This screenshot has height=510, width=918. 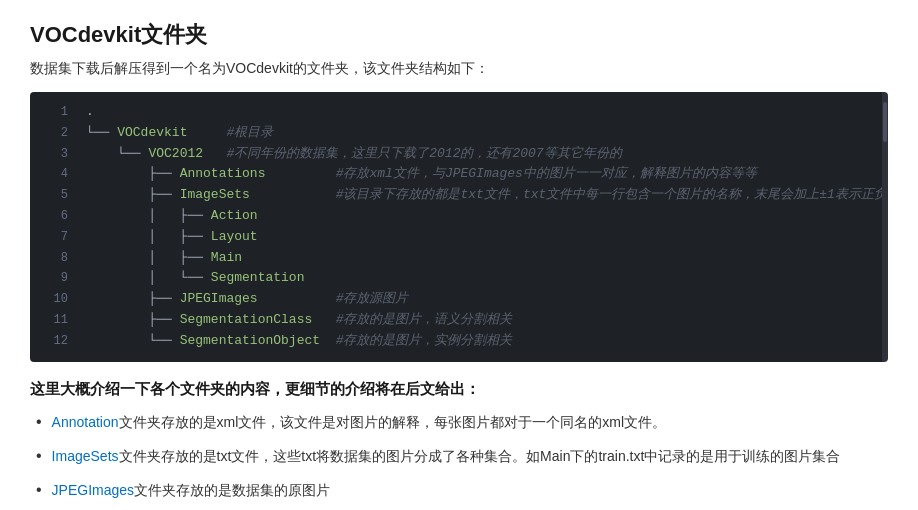 I want to click on line-content: ├── SegmentationClass #存放的是图片，语义分割相关, so click(x=299, y=320).